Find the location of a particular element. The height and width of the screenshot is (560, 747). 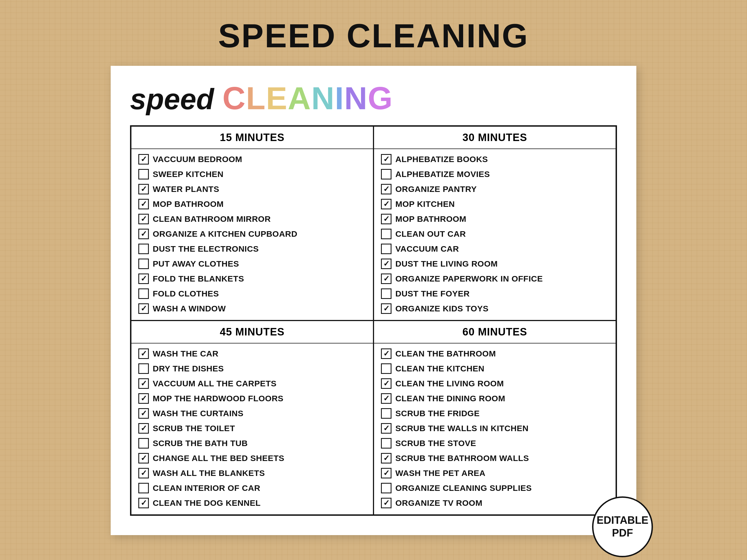

check-label: WASH ALL THE BLANKETS is located at coordinates (209, 473).